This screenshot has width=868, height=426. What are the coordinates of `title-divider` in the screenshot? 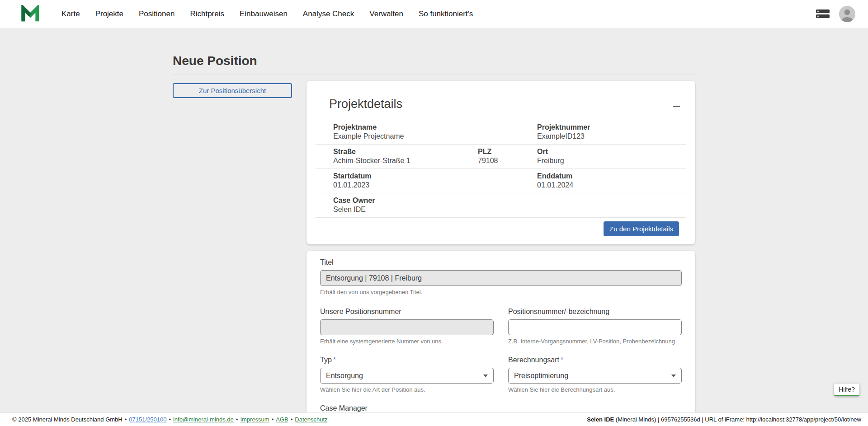 It's located at (434, 75).